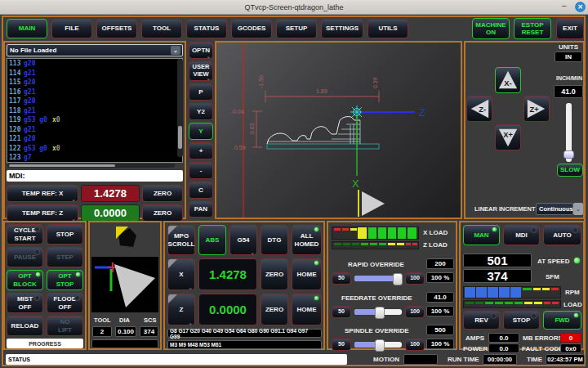 Image resolution: width=588 pixels, height=368 pixels. I want to click on spindle-100-button: 100, so click(415, 345).